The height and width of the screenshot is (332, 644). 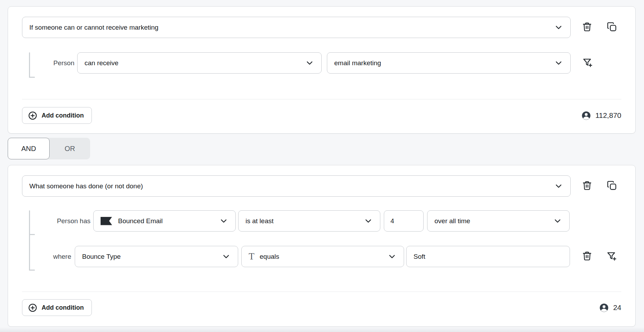 I want to click on condition-type-value: What someone has done (or not done), so click(x=86, y=186).